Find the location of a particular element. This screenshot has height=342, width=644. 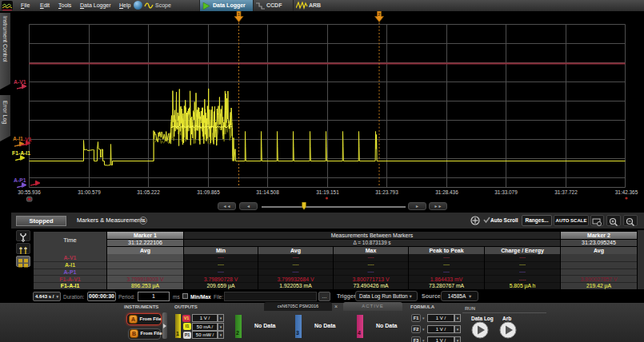

svg-text: A-V1 is located at coordinates (20, 82).